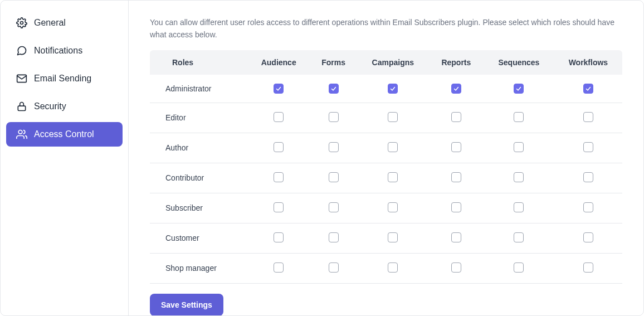  Describe the element at coordinates (519, 62) in the screenshot. I see `column-header-sequences: Sequences` at that location.